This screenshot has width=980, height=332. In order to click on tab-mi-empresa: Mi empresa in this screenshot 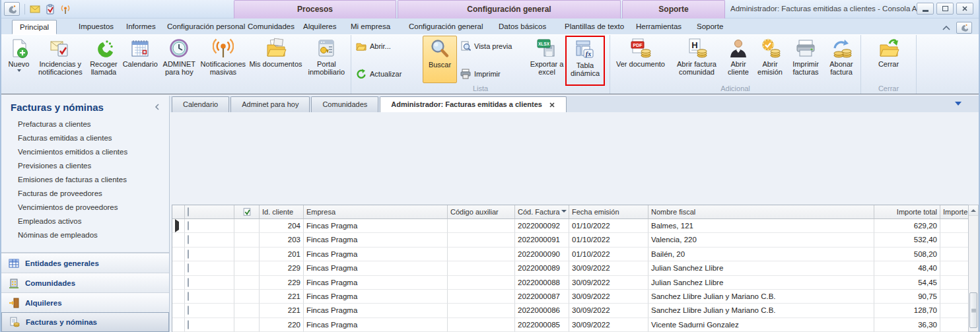, I will do `click(370, 27)`.